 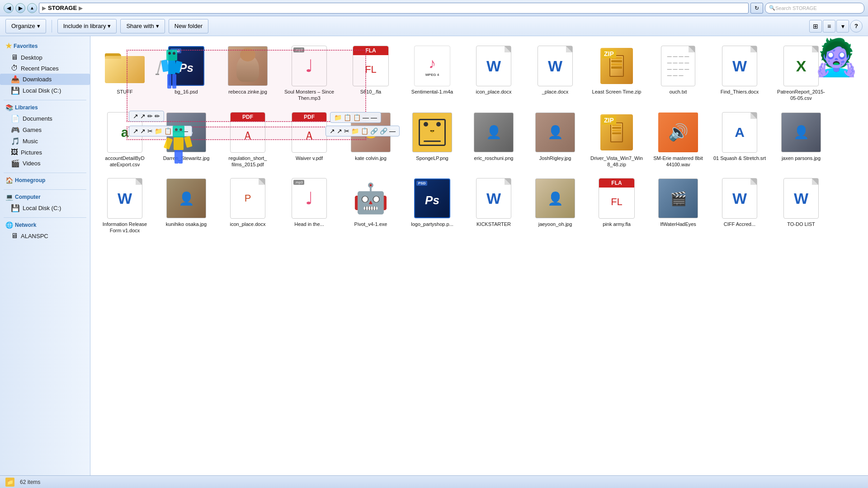 What do you see at coordinates (248, 205) in the screenshot?
I see `file-item-docx4: P icon_place.docx` at bounding box center [248, 205].